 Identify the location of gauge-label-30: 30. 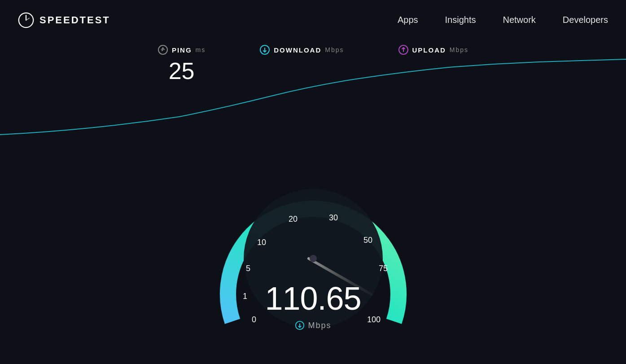
(333, 218).